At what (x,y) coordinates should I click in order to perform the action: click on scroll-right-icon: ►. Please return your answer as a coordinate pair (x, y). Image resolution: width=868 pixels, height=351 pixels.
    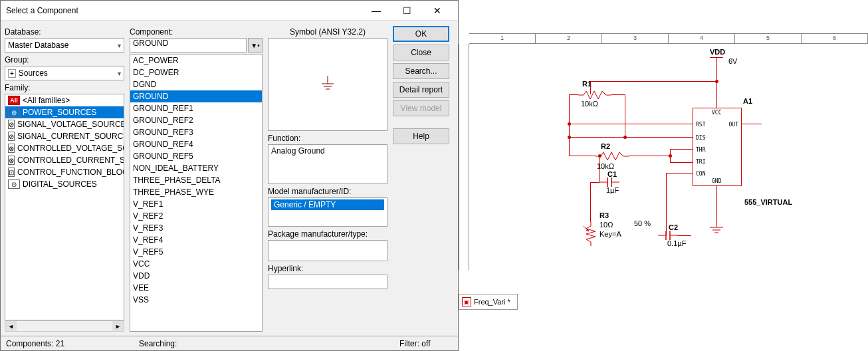
    Looking at the image, I should click on (118, 326).